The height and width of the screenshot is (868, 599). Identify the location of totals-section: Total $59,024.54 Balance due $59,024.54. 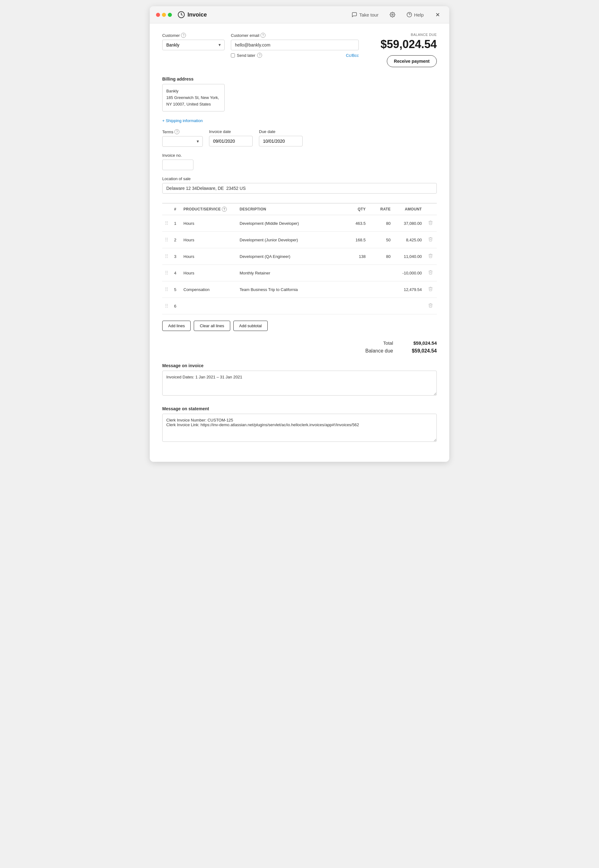
(300, 347).